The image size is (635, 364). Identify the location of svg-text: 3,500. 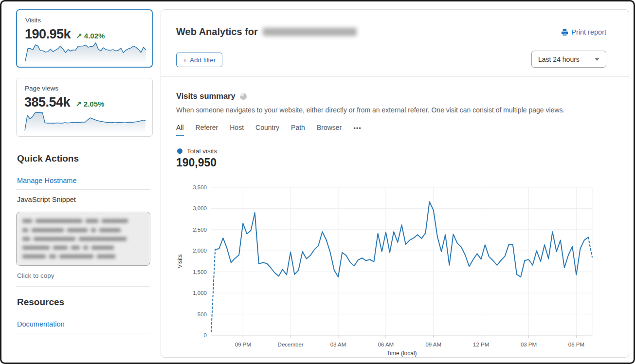
(200, 187).